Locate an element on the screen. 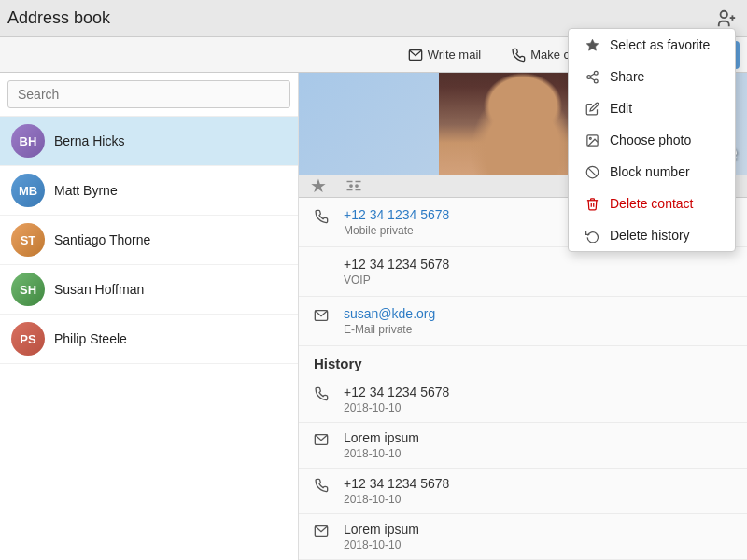 The image size is (747, 560). email-label: E-Mail private is located at coordinates (538, 329).